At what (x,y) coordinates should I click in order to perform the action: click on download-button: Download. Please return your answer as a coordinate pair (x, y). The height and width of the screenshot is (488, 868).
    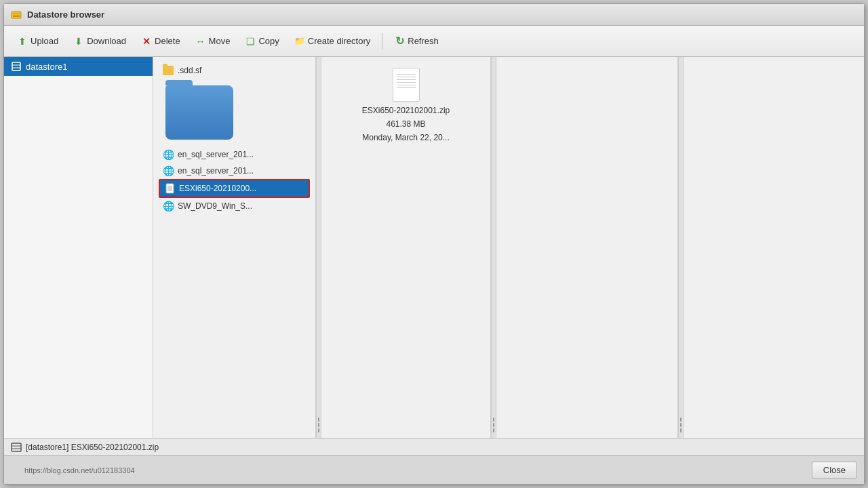
    Looking at the image, I should click on (100, 41).